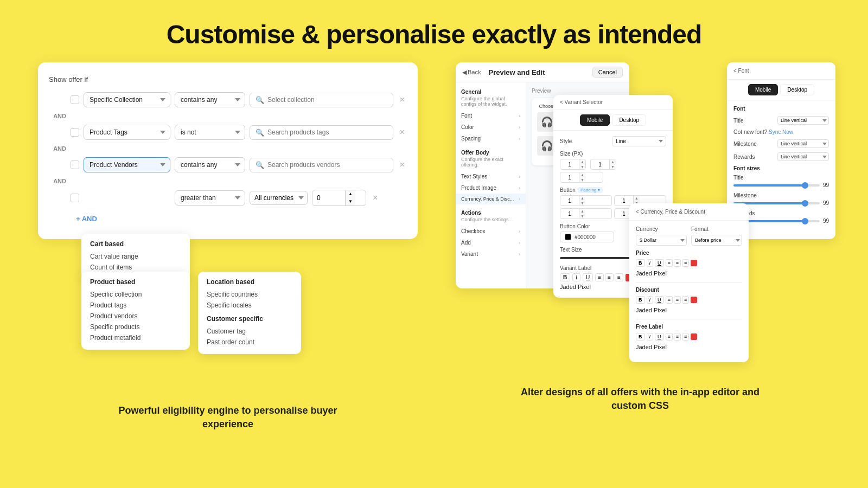  What do you see at coordinates (582, 198) in the screenshot?
I see `vs-pad-up-1: ▲` at bounding box center [582, 198].